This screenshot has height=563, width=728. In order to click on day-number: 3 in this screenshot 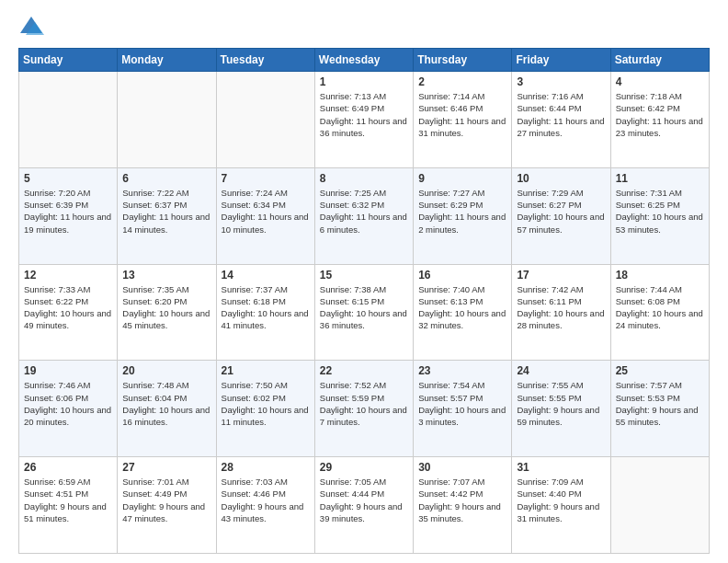, I will do `click(561, 82)`.